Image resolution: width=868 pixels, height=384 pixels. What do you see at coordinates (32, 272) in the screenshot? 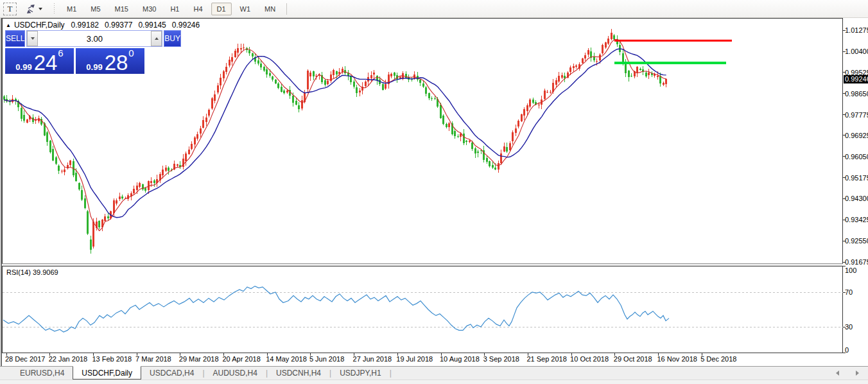
I see `rsi-indicator-label: RSI(14) 39.9069` at bounding box center [32, 272].